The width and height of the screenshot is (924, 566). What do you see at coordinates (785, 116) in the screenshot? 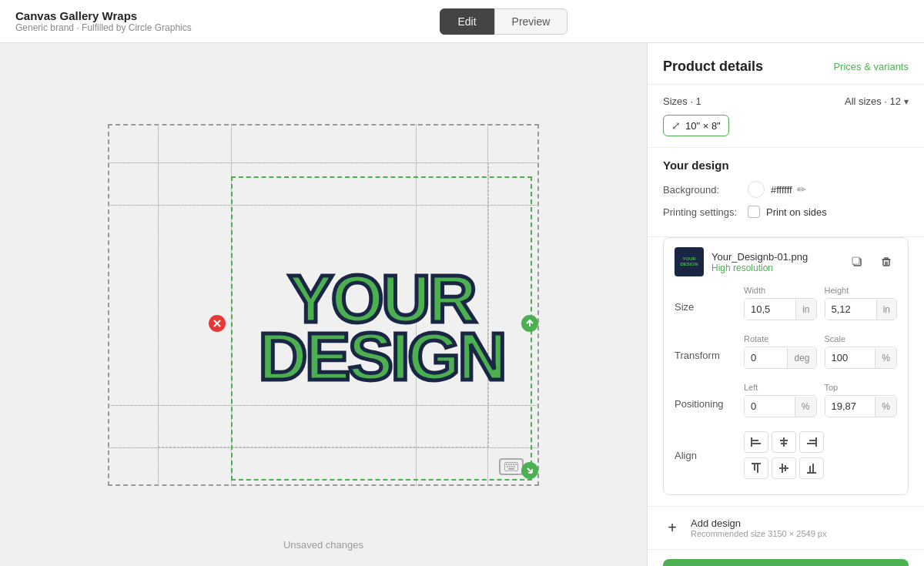
I see `sizes-section: Sizes · 1 All sizes · 12 ▾ ⤢ 10" × 8"` at bounding box center [785, 116].